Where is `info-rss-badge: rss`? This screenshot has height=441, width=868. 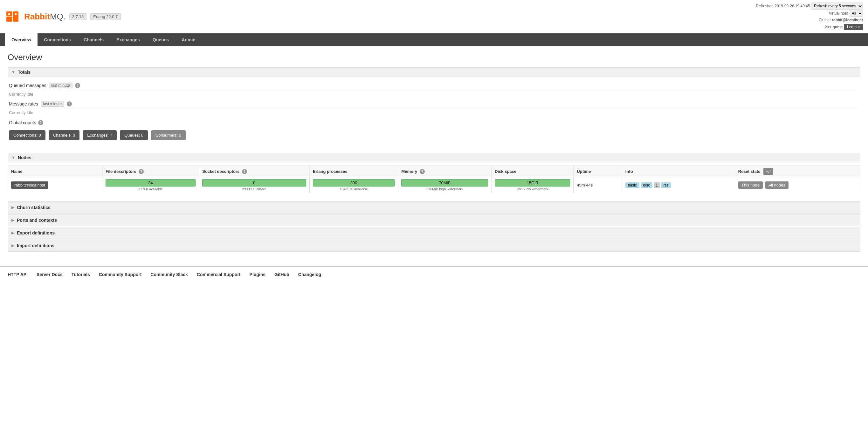 info-rss-badge: rss is located at coordinates (666, 185).